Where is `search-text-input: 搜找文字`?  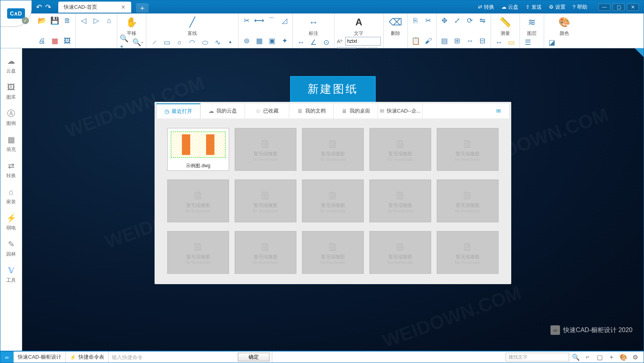 search-text-input: 搜找文字 is located at coordinates (537, 357).